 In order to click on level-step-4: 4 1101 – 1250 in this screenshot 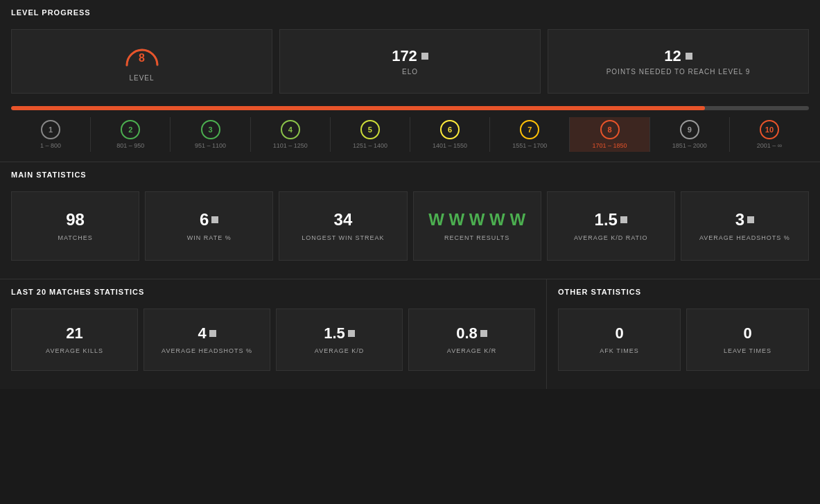, I will do `click(290, 134)`.